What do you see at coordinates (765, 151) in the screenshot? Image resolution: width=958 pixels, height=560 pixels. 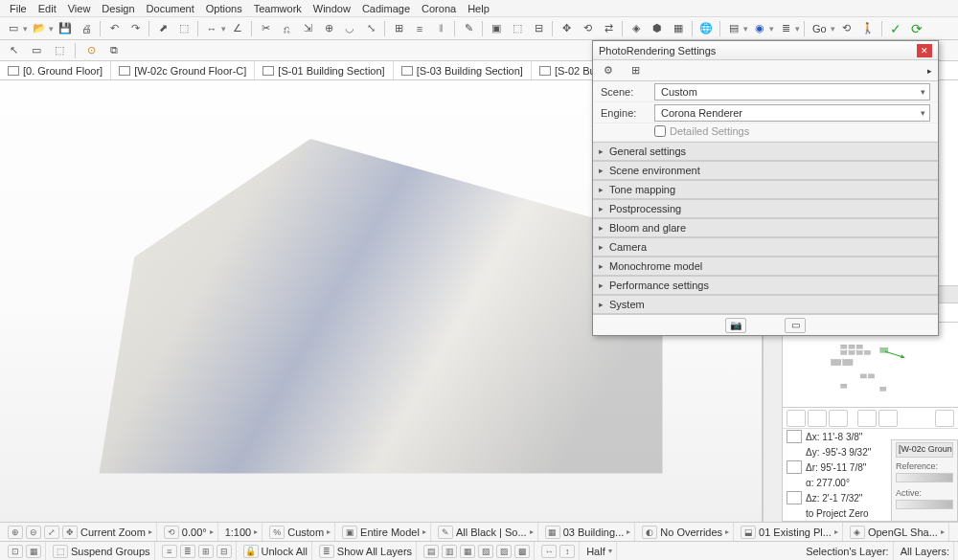 I see `section-general: General settings` at bounding box center [765, 151].